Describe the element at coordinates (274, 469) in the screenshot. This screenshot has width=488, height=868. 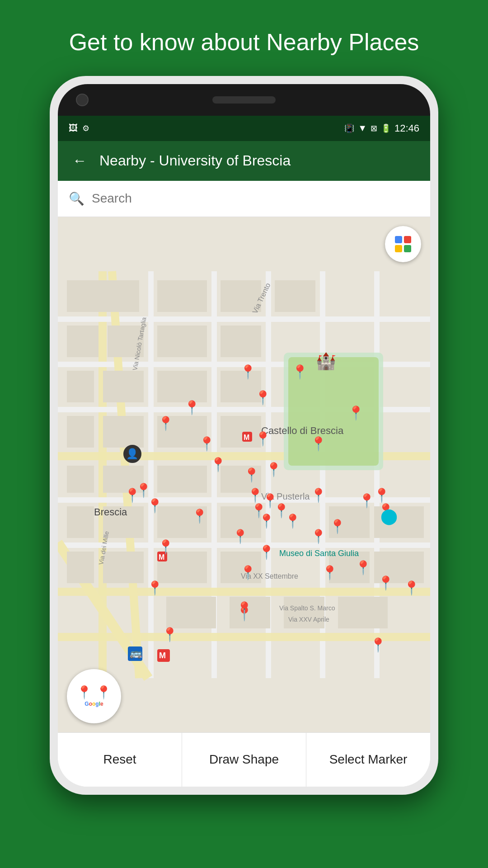
I see `marker-13: 📍` at that location.